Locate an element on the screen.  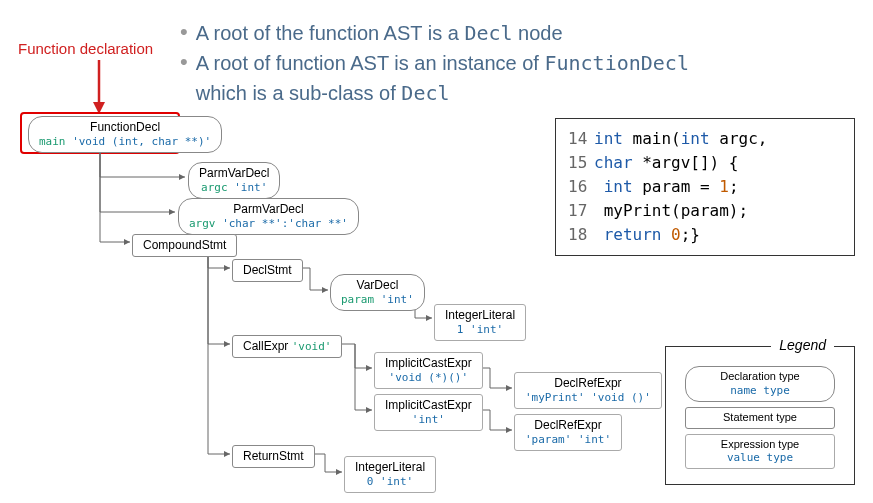
code-line: 18 return 0;} is located at coordinates (705, 235).